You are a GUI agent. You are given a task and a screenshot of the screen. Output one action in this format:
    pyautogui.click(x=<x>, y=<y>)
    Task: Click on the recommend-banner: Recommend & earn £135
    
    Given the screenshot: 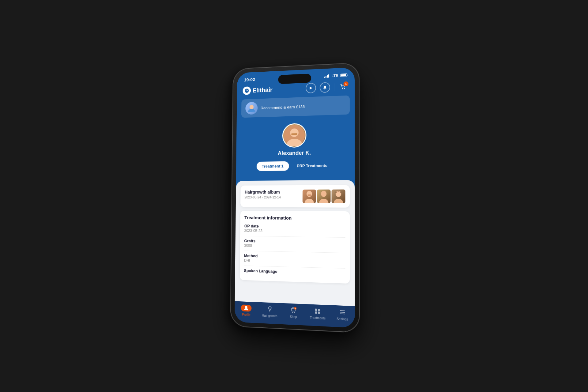 What is the action you would take?
    pyautogui.click(x=296, y=107)
    